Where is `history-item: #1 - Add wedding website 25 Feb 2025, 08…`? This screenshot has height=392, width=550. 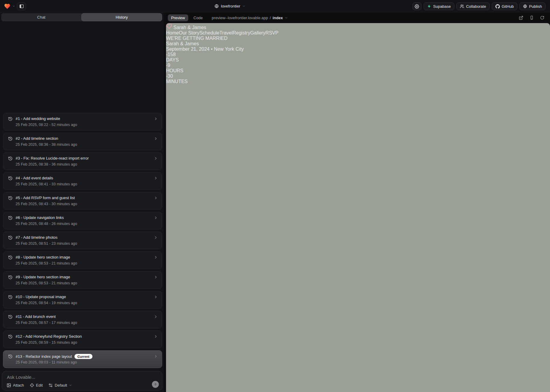
history-item: #1 - Add wedding website 25 Feb 2025, 08… is located at coordinates (83, 122).